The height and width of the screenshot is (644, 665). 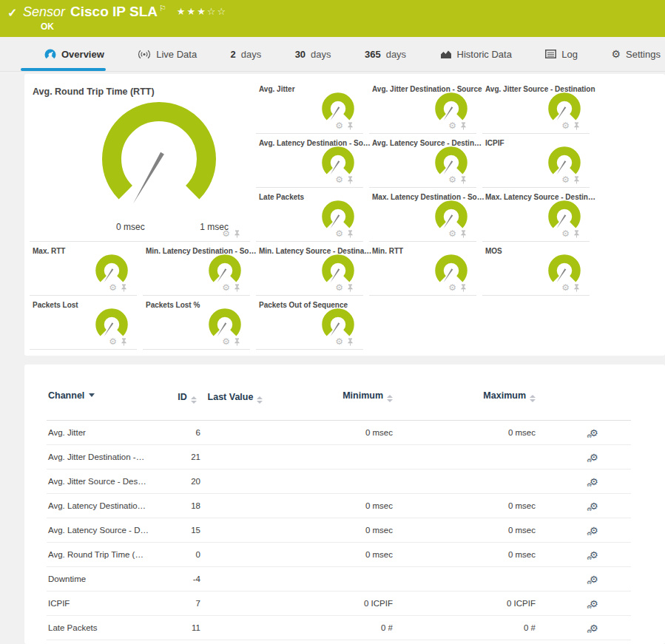 I want to click on tab-365-days: 365 days, so click(x=385, y=54).